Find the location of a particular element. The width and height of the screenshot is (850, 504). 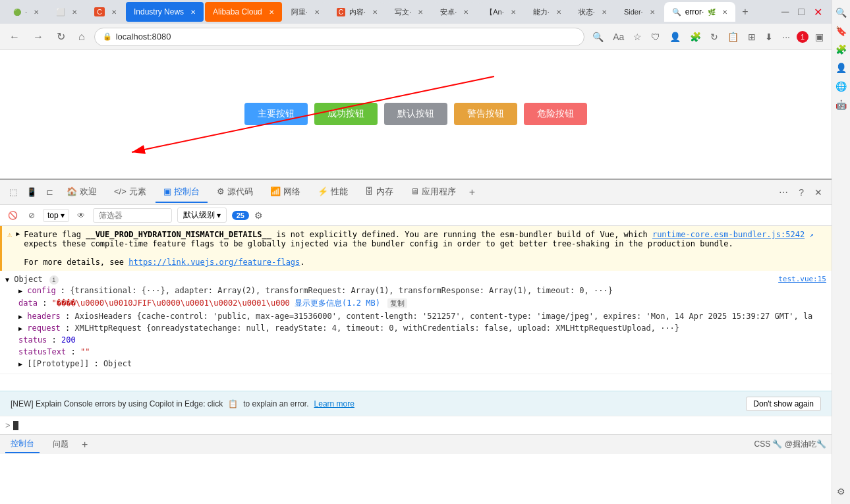

object-expand-arrow: ▼ is located at coordinates (7, 279).